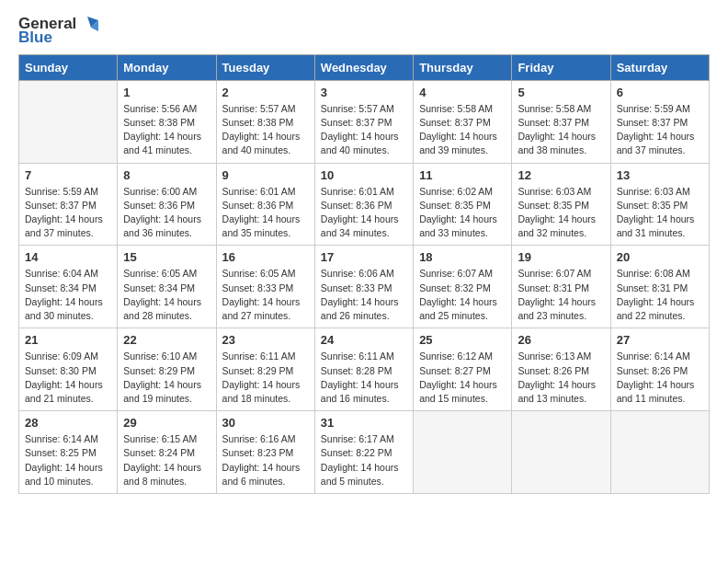  Describe the element at coordinates (266, 131) in the screenshot. I see `day-detail: Sunrise: 5:57 AMSunset: 8:38 PMDaylight:…` at that location.